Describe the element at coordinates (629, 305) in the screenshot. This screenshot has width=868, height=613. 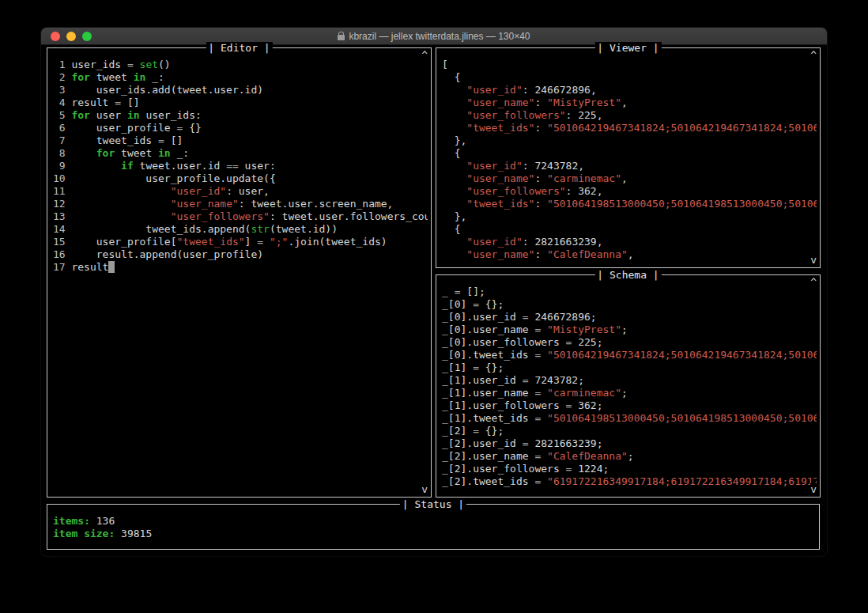
I see `schema-line: _[0] = {};` at that location.